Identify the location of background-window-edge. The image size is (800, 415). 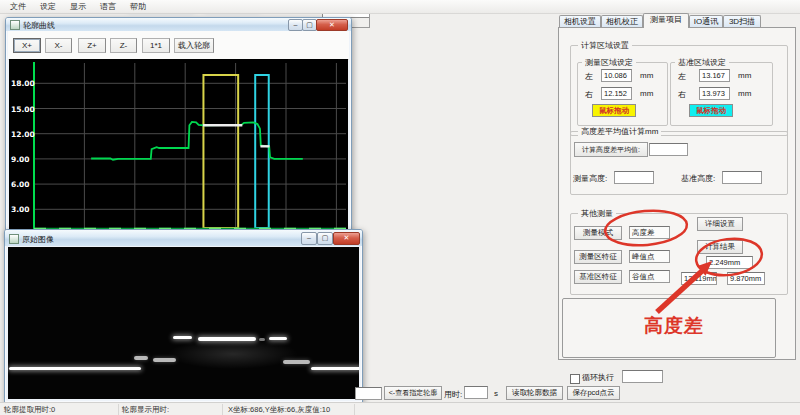
(360, 28).